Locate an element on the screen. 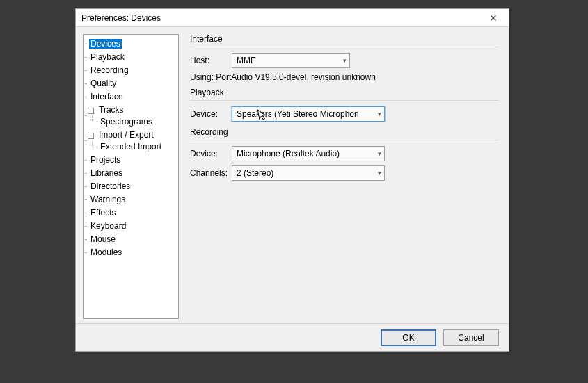 The width and height of the screenshot is (588, 383). playback-section-title: Playback is located at coordinates (344, 95).